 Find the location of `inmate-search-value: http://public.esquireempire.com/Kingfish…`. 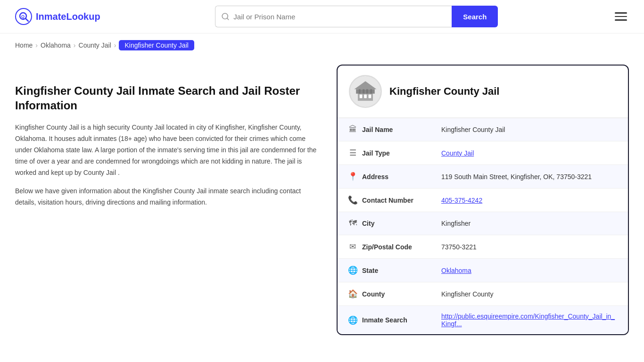

inmate-search-value: http://public.esquireempire.com/Kingfish… is located at coordinates (533, 320).